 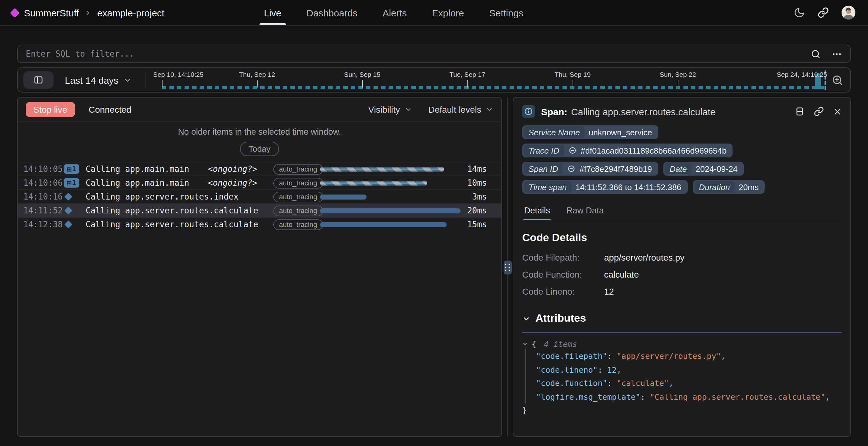 What do you see at coordinates (628, 112) in the screenshot?
I see `span-title: Span:Calling app.server.routes.calculate` at bounding box center [628, 112].